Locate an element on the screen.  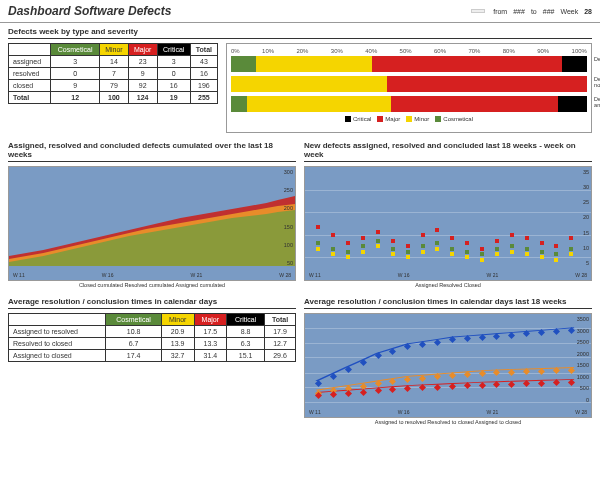
resolution-table: Cosmetical Minor Major Critical Total As… is located at coordinates (152, 338).